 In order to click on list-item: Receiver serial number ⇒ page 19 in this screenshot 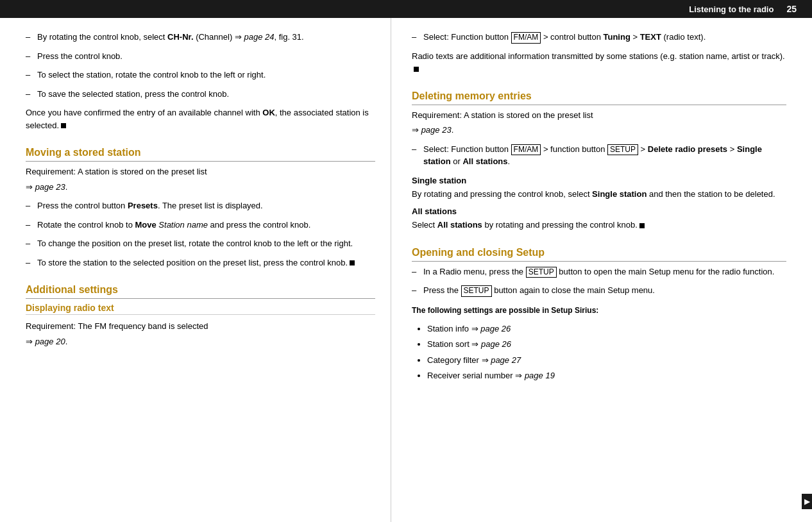, I will do `click(607, 376)`.